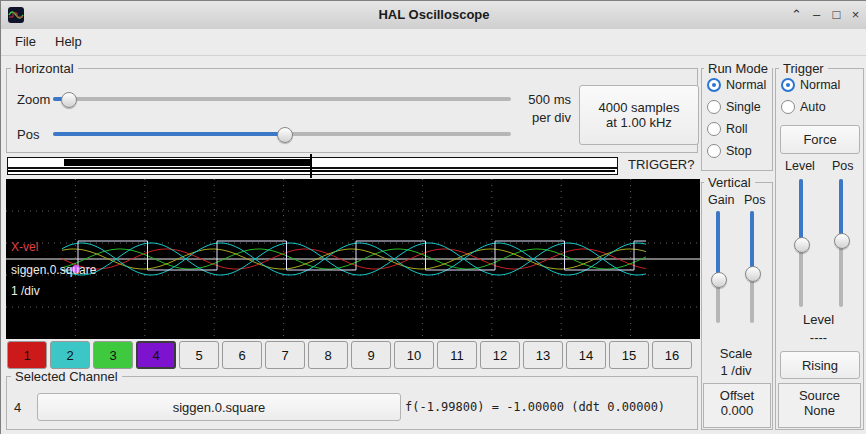 The height and width of the screenshot is (434, 866). What do you see at coordinates (736, 354) in the screenshot?
I see `vertical-scale-label: Scale` at bounding box center [736, 354].